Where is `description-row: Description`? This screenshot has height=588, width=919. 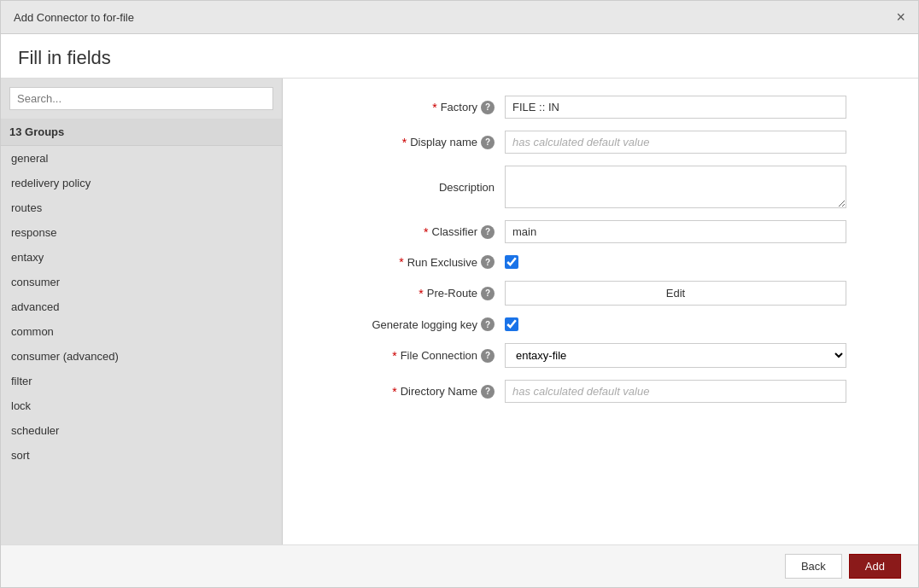 description-row: Description is located at coordinates (600, 187).